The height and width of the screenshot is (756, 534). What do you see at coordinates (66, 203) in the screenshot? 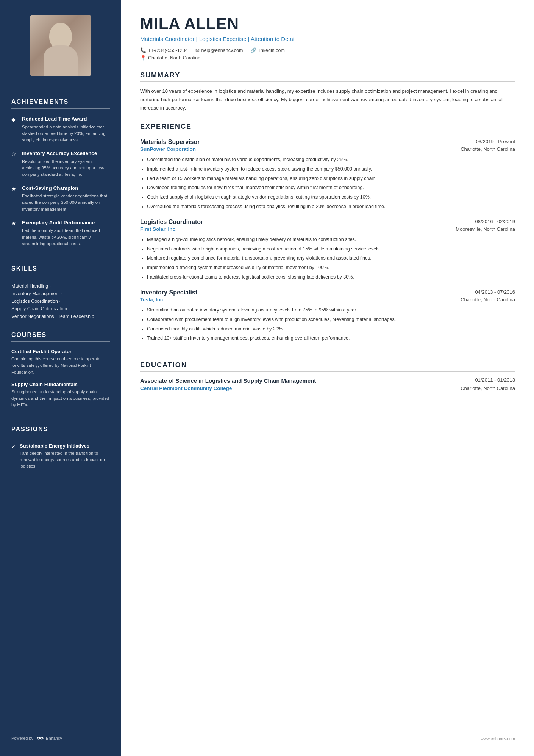
I see `achievement-desc-3: Facilitated strategic vendor negotiation…` at bounding box center [66, 203].